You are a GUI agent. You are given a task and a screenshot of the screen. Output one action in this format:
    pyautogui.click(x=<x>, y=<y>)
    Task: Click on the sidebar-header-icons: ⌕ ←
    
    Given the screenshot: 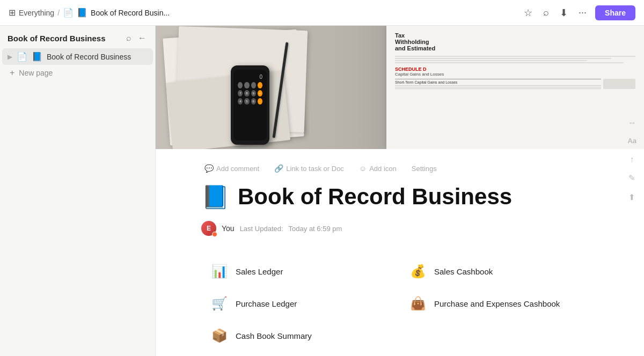 What is the action you would take?
    pyautogui.click(x=136, y=38)
    